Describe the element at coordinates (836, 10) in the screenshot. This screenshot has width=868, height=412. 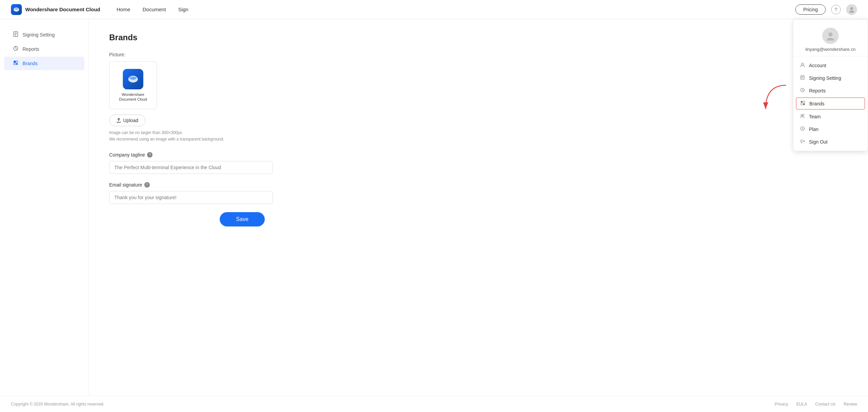
I see `help-icon: ?` at that location.